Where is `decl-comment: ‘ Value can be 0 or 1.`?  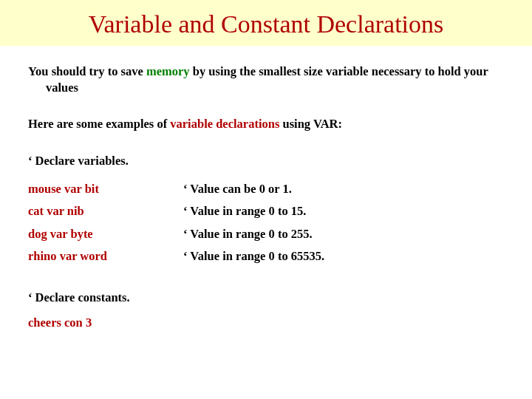
decl-comment: ‘ Value can be 0 or 1. is located at coordinates (254, 189).